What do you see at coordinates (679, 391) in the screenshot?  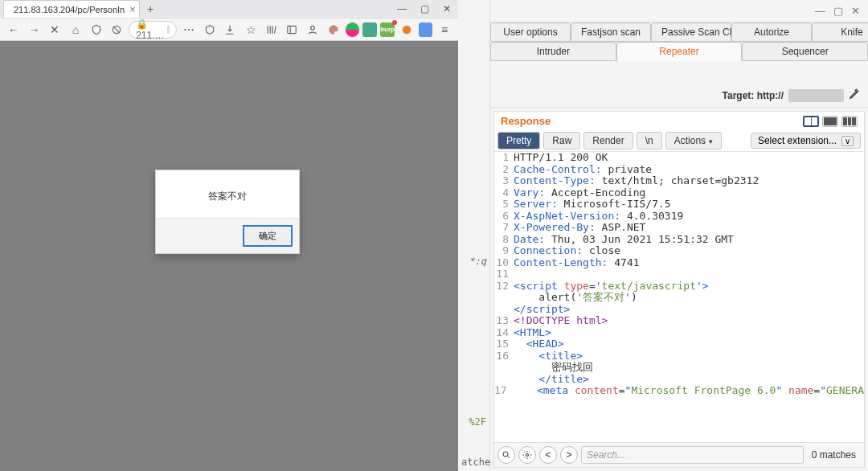 I see `code-line: 17 <meta content="Microsoft FrontPage 6.…` at bounding box center [679, 391].